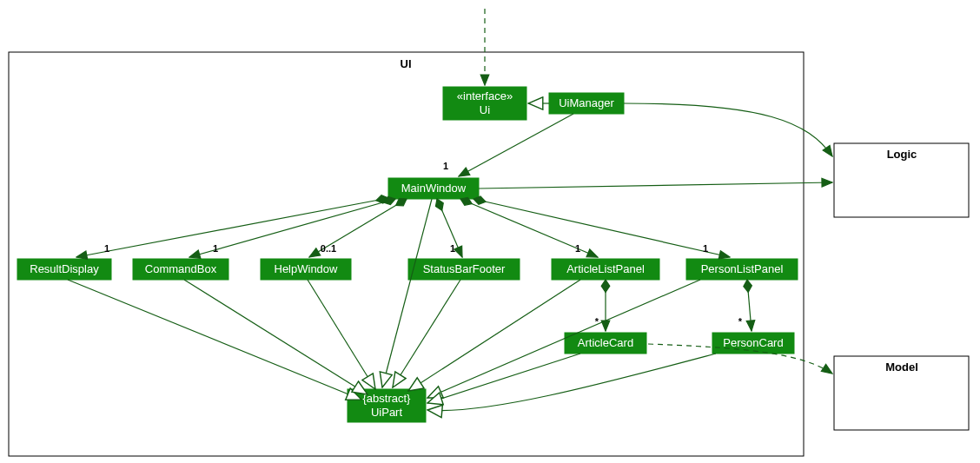 This screenshot has width=980, height=463. What do you see at coordinates (902, 367) in the screenshot?
I see `external-model-label: Model` at bounding box center [902, 367].